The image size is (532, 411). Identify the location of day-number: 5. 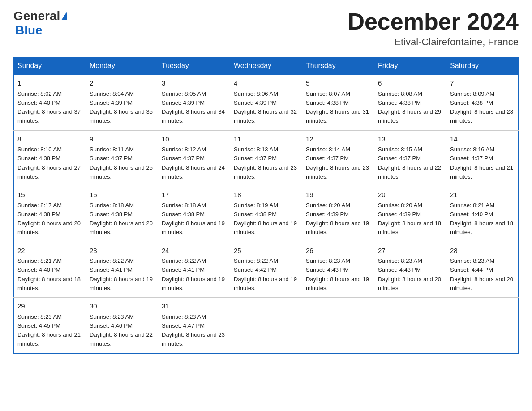
(338, 83).